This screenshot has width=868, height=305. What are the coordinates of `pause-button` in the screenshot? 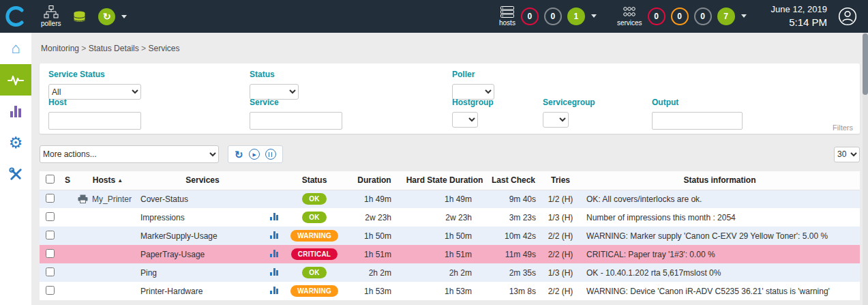 It's located at (271, 154).